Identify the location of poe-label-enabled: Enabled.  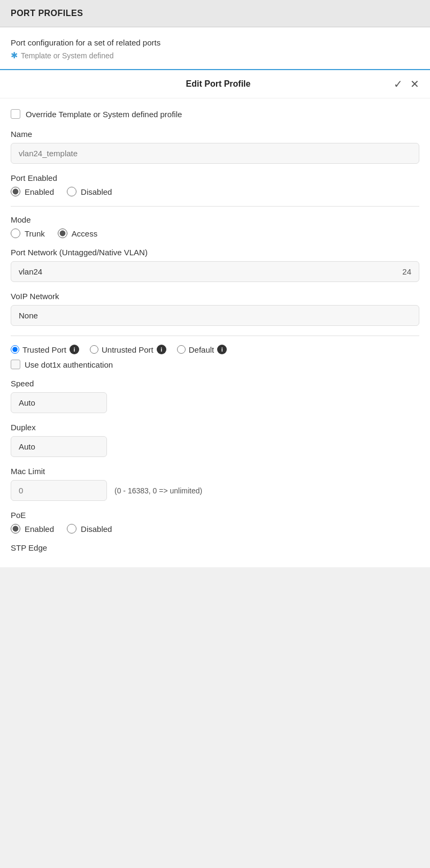
(40, 529).